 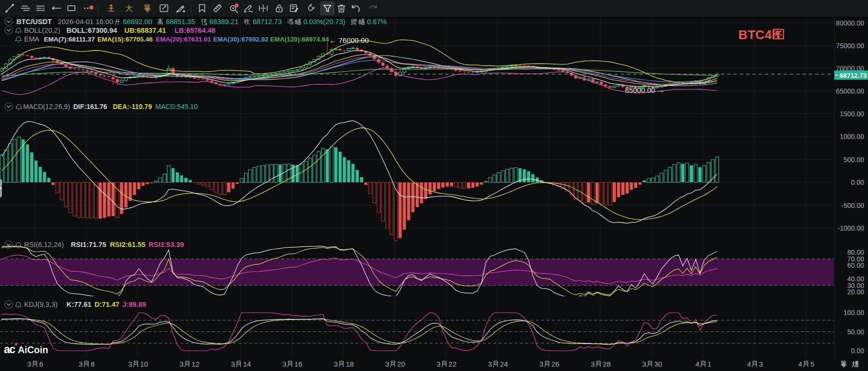 I want to click on svg-text: -1000.00, so click(x=851, y=228).